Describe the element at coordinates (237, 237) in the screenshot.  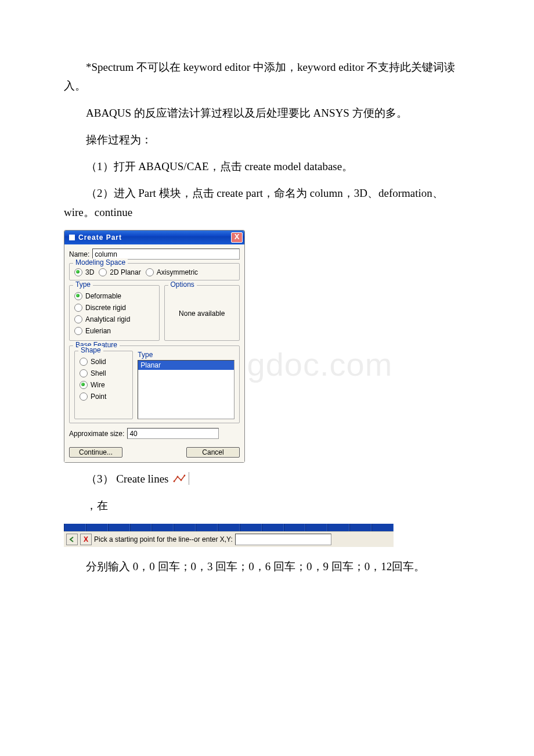
I see `close-icon: X` at that location.